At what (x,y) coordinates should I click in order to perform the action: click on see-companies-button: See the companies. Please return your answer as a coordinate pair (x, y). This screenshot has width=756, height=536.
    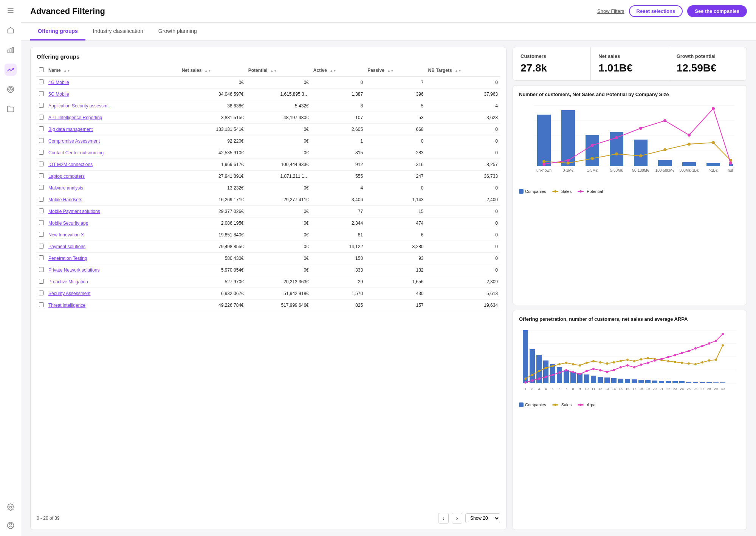
    Looking at the image, I should click on (717, 11).